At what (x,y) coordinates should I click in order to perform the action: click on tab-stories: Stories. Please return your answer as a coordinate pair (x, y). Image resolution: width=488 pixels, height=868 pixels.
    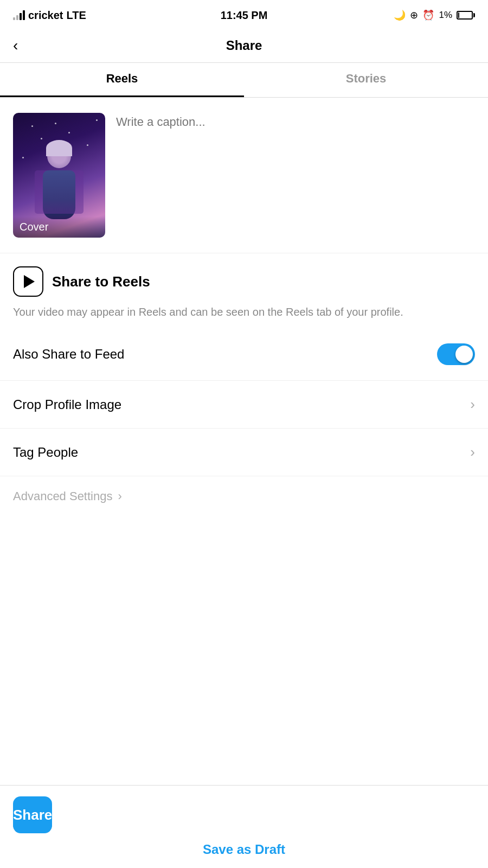
    Looking at the image, I should click on (366, 80).